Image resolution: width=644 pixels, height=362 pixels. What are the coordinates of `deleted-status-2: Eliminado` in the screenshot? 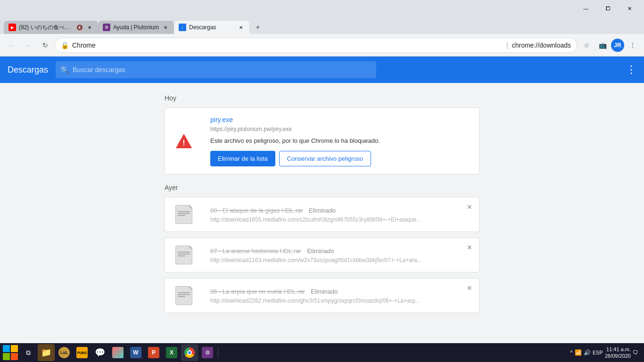 It's located at (324, 291).